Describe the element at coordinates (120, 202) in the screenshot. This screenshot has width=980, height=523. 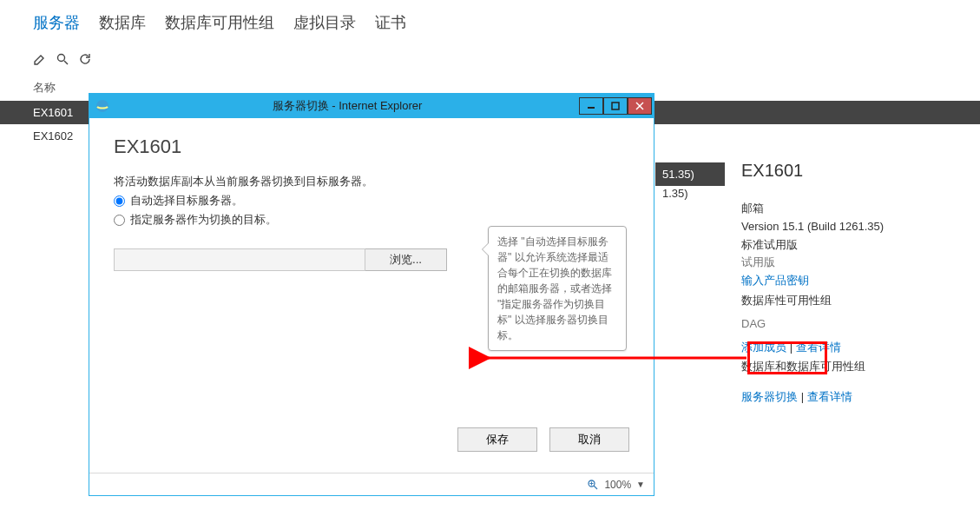
I see `radio-auto-input` at that location.